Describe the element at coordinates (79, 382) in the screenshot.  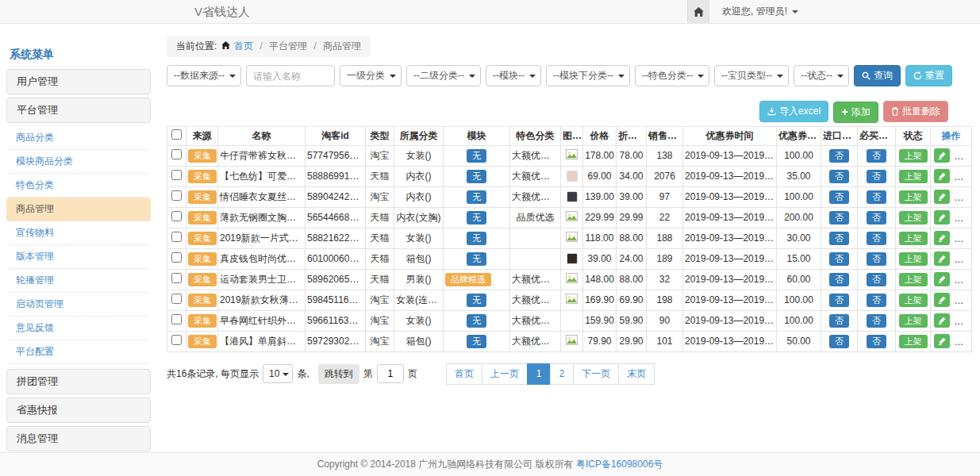
I see `sidebar-section: 拼团管理` at that location.